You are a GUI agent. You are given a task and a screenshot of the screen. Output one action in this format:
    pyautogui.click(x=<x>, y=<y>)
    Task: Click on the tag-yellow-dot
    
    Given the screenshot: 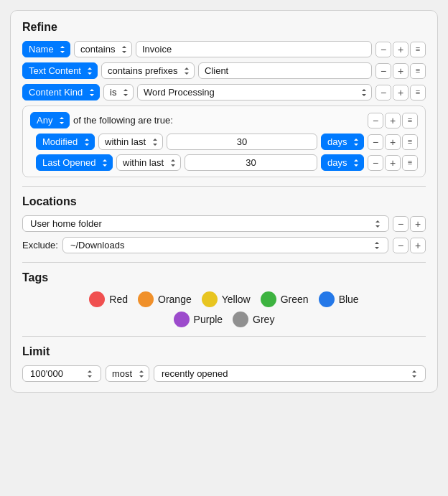 What is the action you would take?
    pyautogui.click(x=210, y=299)
    